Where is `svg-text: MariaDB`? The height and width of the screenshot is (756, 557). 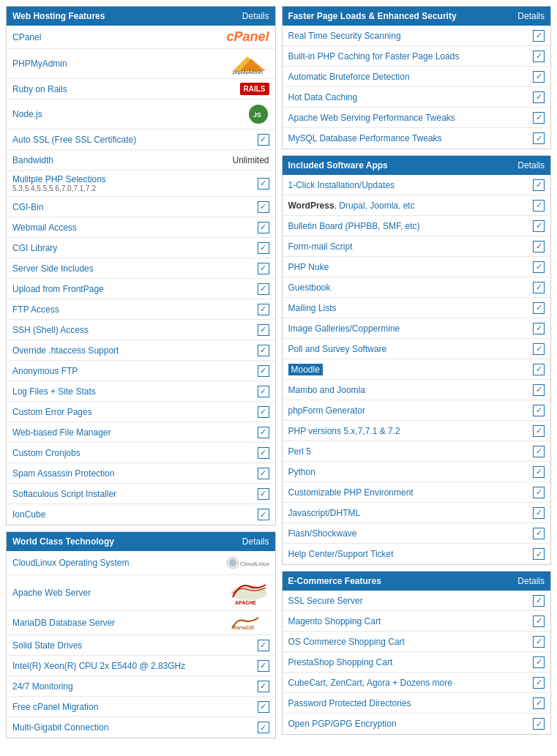
svg-text: MariaDB is located at coordinates (243, 628).